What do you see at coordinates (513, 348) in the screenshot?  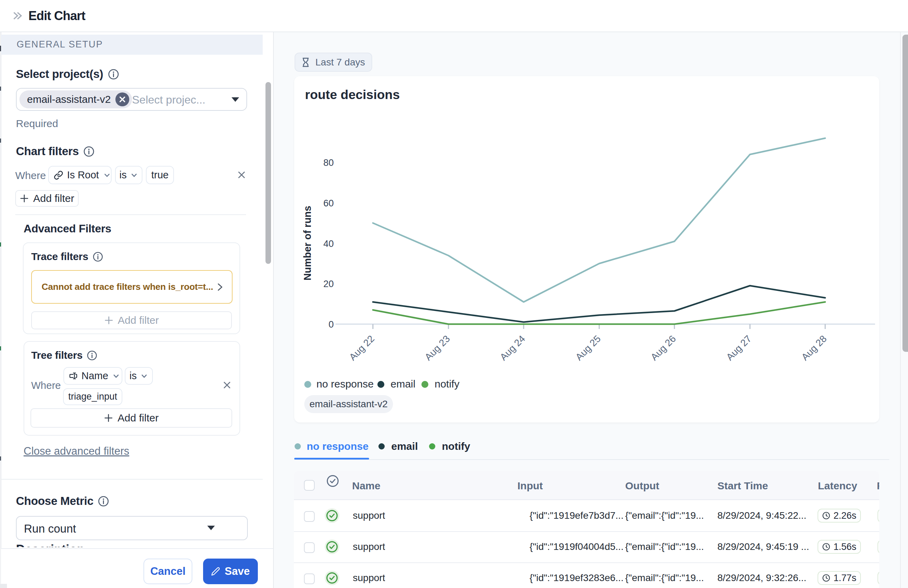 I see `svg-text: Aug 24` at bounding box center [513, 348].